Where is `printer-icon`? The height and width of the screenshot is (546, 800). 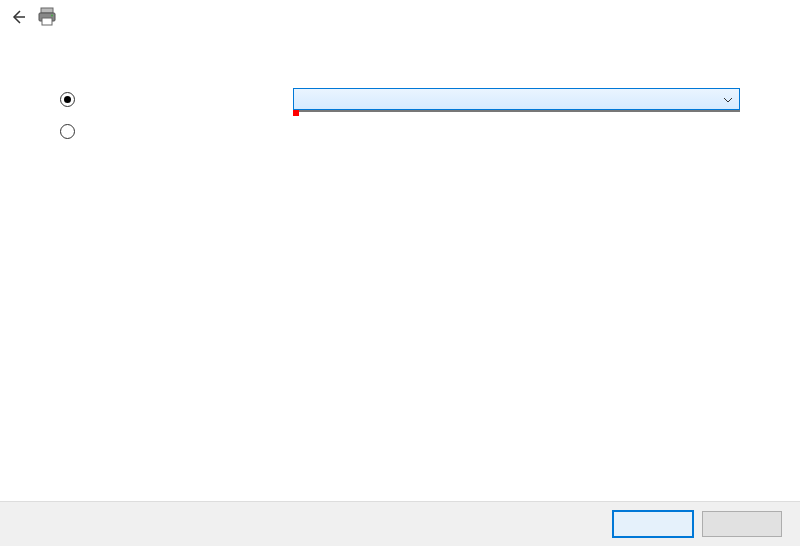
printer-icon is located at coordinates (47, 17).